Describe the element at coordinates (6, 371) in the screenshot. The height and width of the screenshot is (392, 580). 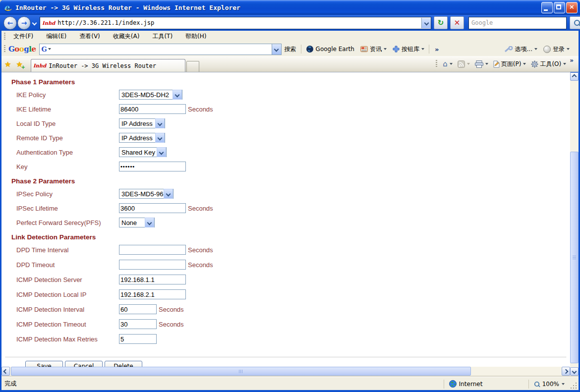
I see `chevron-left-icon` at that location.